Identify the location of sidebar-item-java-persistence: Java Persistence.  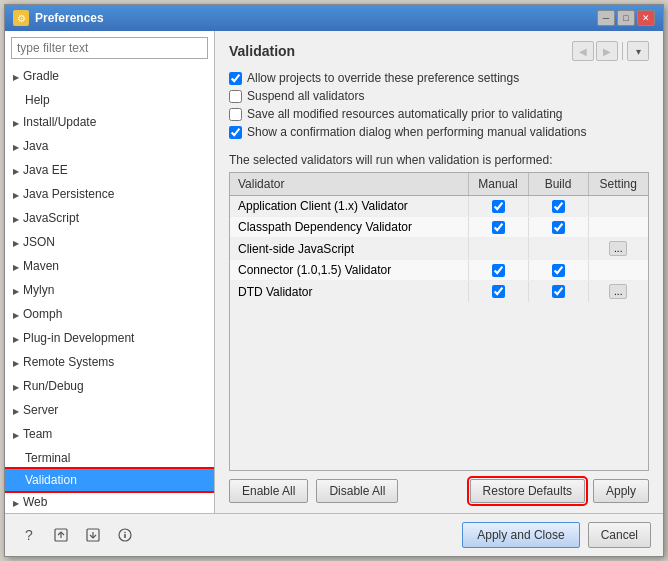
(110, 195).